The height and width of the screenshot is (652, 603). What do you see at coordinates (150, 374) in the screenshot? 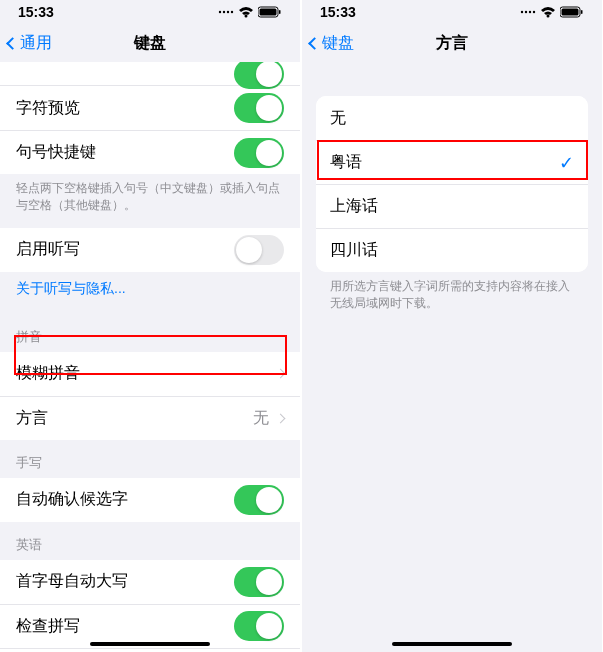
I see `row-fuzzy-pinyin: 模糊拼音` at bounding box center [150, 374].